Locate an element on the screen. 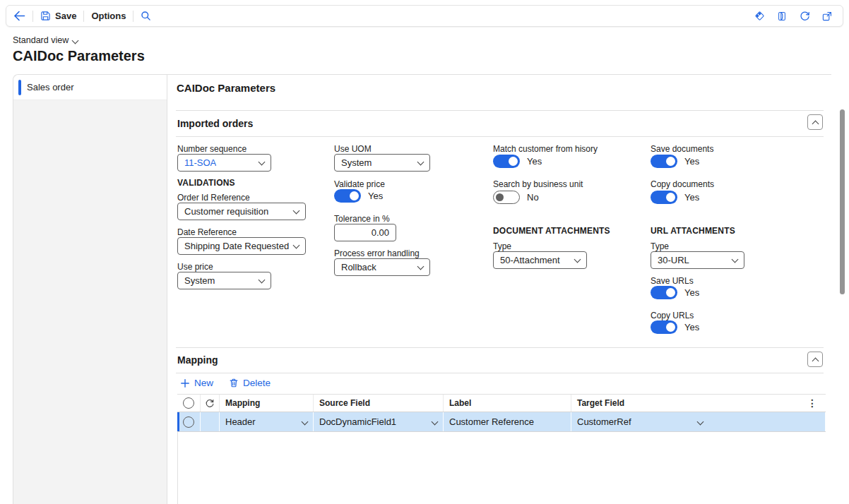  view-selector: Standard view is located at coordinates (45, 40).